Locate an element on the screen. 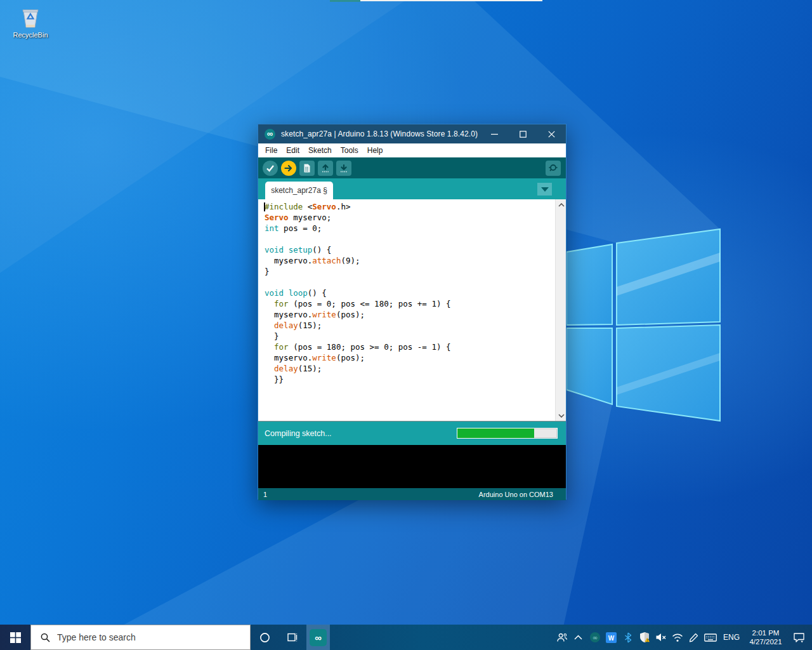 This screenshot has width=812, height=650. arduino-tray-icon: ∞ is located at coordinates (595, 637).